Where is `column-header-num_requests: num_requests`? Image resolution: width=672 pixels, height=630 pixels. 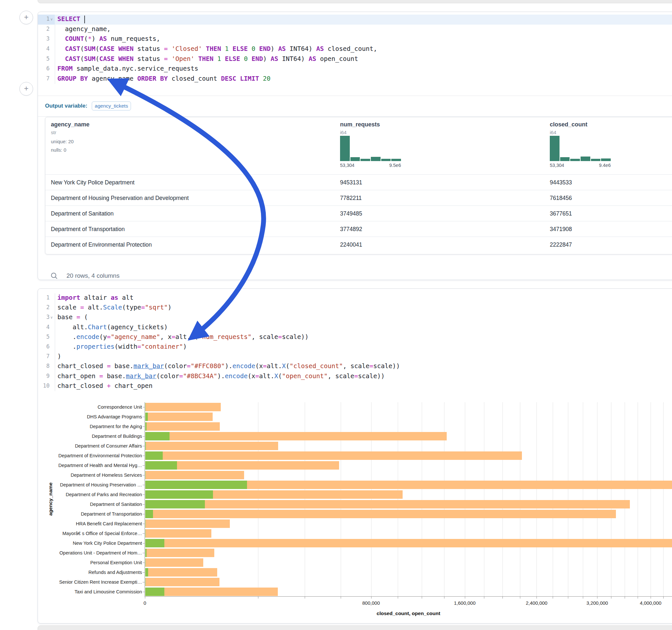
column-header-num_requests: num_requests is located at coordinates (360, 125).